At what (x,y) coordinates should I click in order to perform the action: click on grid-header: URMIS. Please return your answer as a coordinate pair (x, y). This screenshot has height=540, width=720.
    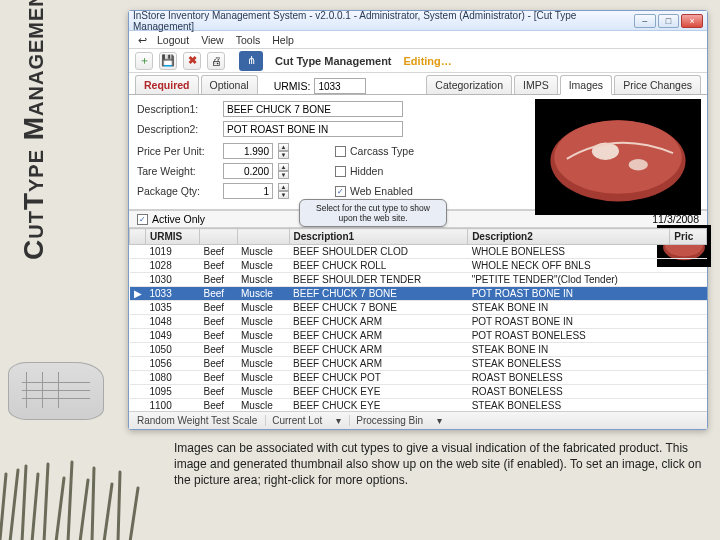
    Looking at the image, I should click on (173, 237).